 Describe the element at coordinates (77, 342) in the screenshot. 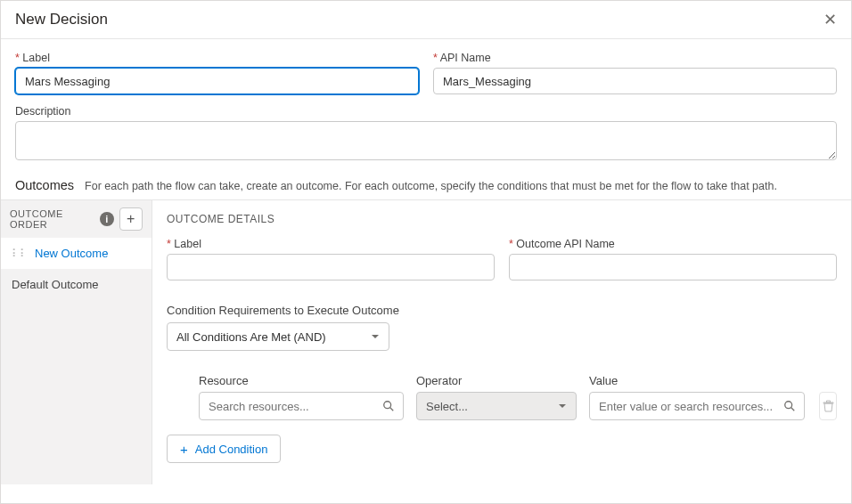

I see `outcome-sidebar: OUTCOME ORDER i + ⠇⠇ New Outcome Default…` at that location.